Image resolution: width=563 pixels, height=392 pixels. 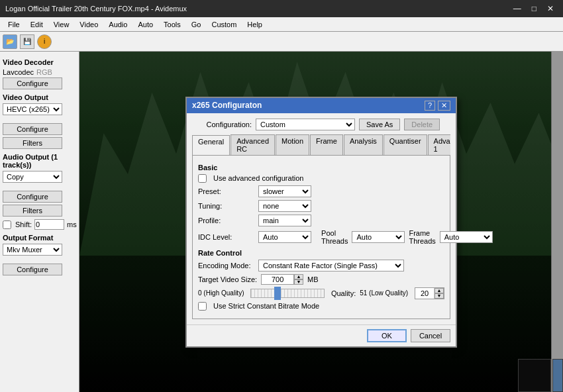 I want to click on quality-value-input, so click(x=425, y=293).